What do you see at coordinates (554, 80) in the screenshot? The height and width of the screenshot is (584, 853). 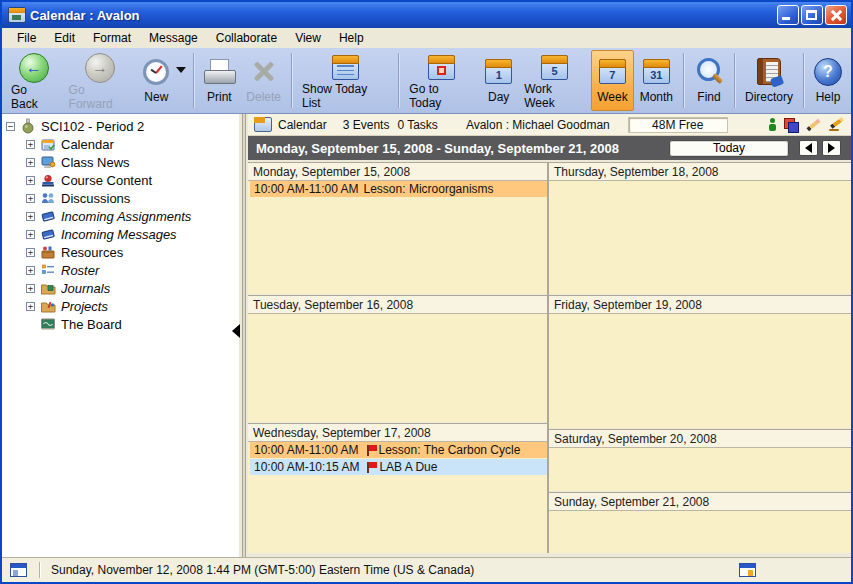 I see `work-week-view-button: 5 Work Week` at bounding box center [554, 80].